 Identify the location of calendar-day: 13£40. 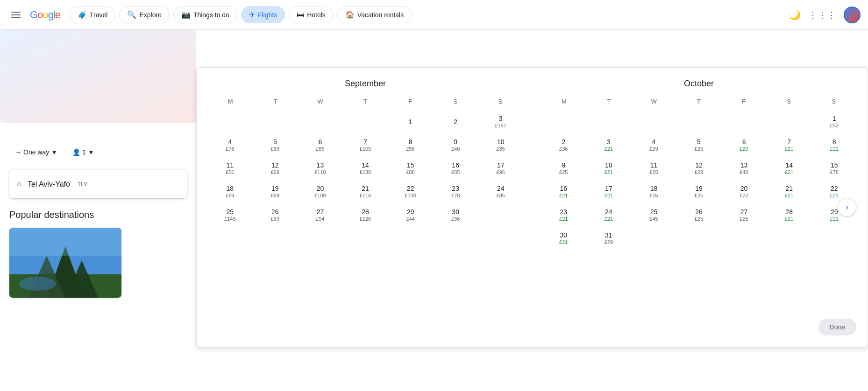
(744, 168).